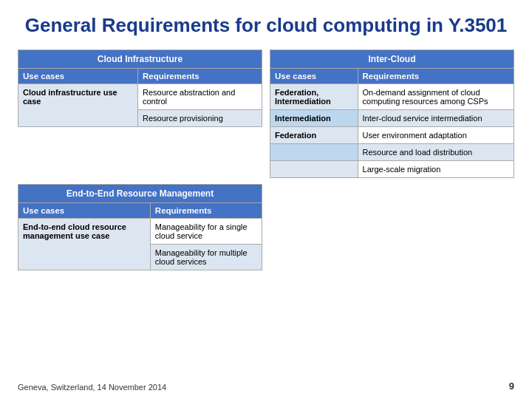  What do you see at coordinates (392, 59) in the screenshot?
I see `inter-cloud-header: Inter-Cloud` at bounding box center [392, 59].